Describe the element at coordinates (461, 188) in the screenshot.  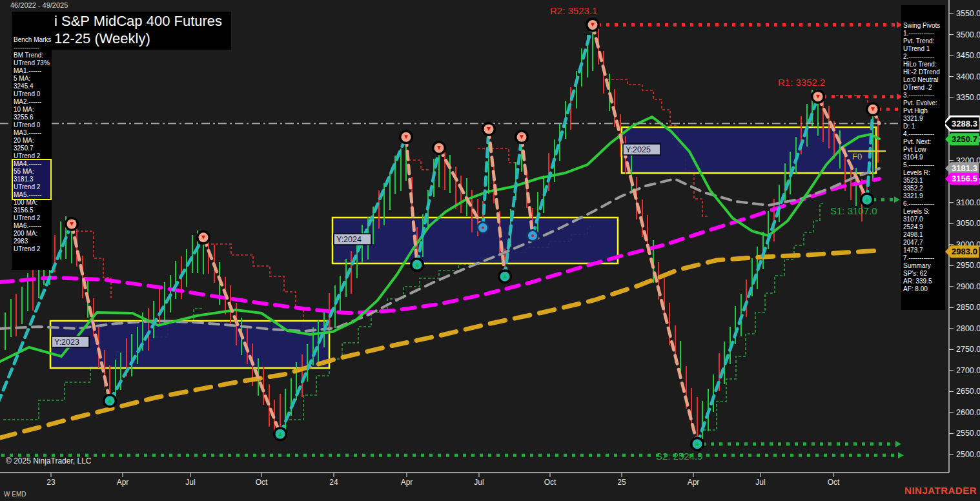
I see `swing-down-line` at that location.